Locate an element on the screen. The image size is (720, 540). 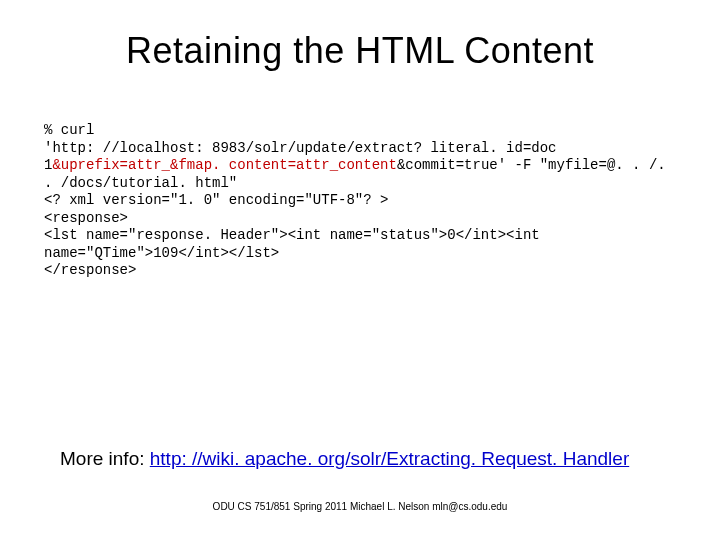
code-highlight: &uprefix=attr_&fmap. content=attr_conten… is located at coordinates (224, 165).